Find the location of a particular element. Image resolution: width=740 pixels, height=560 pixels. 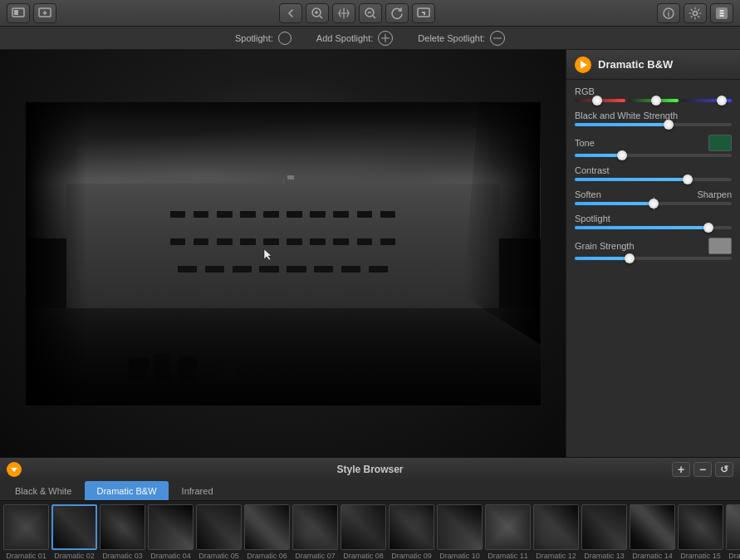

thumbnail-item: Dramatic 11 is located at coordinates (508, 532).